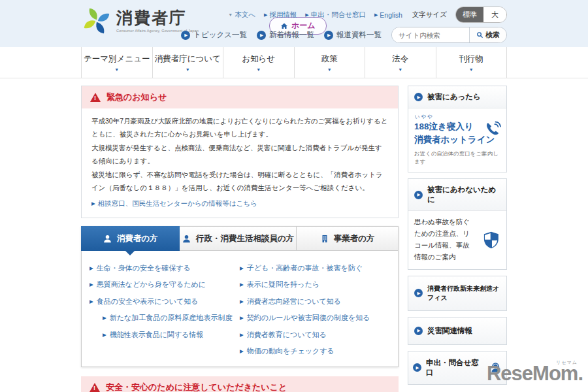  I want to click on nav-policy: 政策 ▼, so click(329, 63).